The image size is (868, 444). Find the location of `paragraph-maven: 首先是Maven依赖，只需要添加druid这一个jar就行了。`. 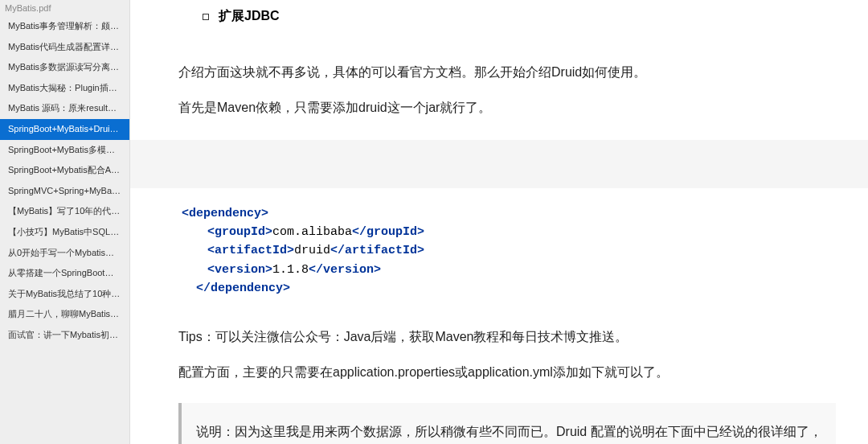

paragraph-maven: 首先是Maven依赖，只需要添加druid这一个jar就行了。 is located at coordinates (507, 108).